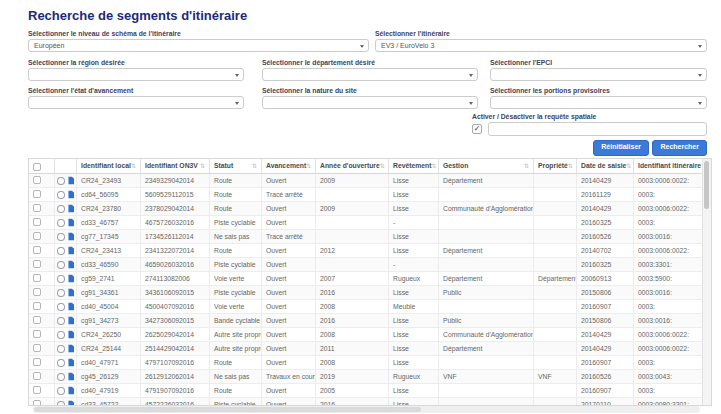 Image resolution: width=721 pixels, height=414 pixels. I want to click on table-cell: CR24_23493, so click(109, 180).